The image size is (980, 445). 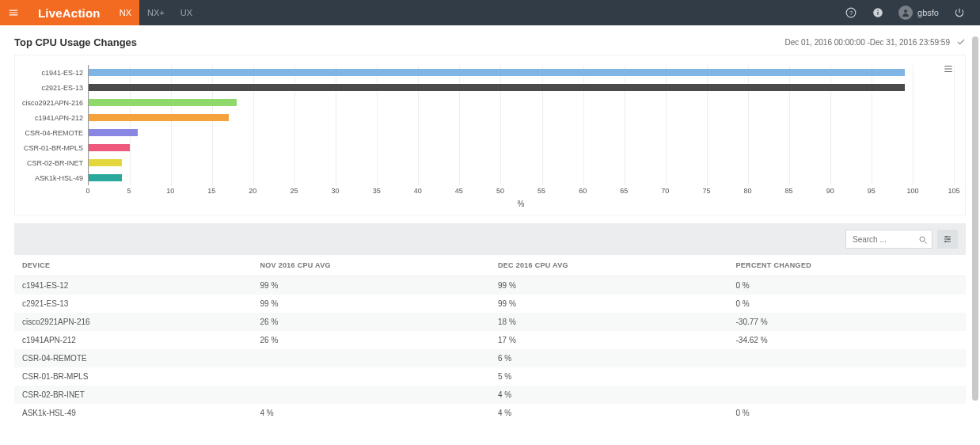 What do you see at coordinates (130, 191) in the screenshot?
I see `chart-x-tick: 5` at bounding box center [130, 191].